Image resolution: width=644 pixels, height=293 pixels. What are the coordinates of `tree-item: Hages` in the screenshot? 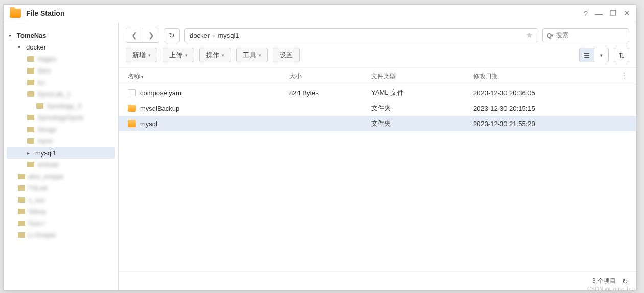 It's located at (61, 59).